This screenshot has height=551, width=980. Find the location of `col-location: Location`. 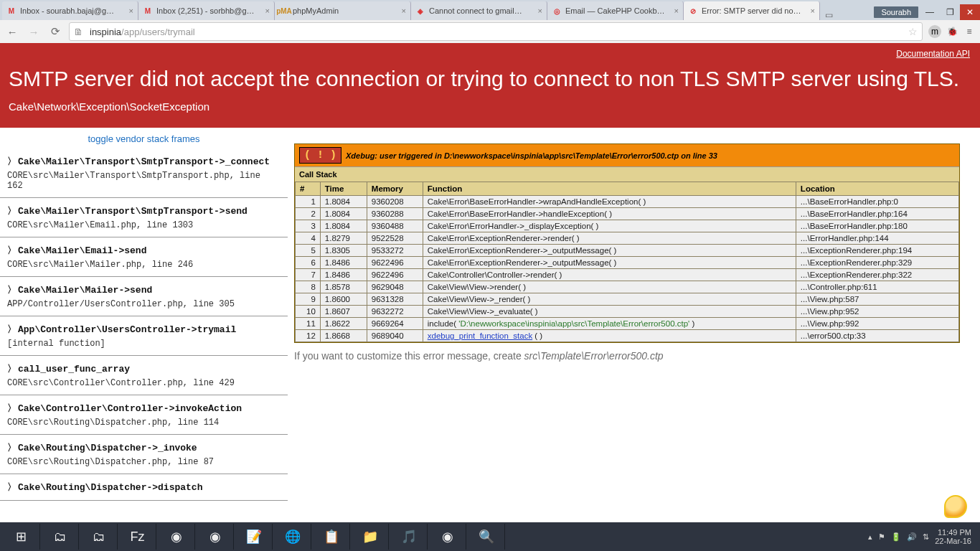

col-location: Location is located at coordinates (877, 189).